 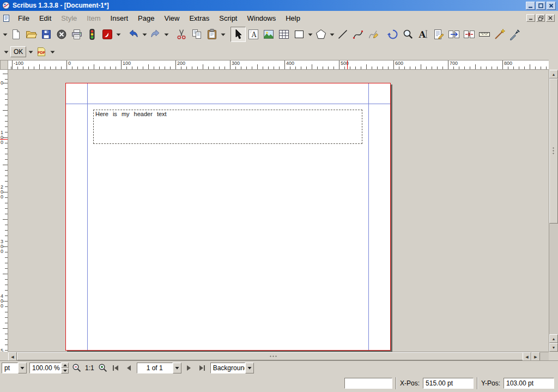 I want to click on page-selector: 1 of 1, so click(x=159, y=368).